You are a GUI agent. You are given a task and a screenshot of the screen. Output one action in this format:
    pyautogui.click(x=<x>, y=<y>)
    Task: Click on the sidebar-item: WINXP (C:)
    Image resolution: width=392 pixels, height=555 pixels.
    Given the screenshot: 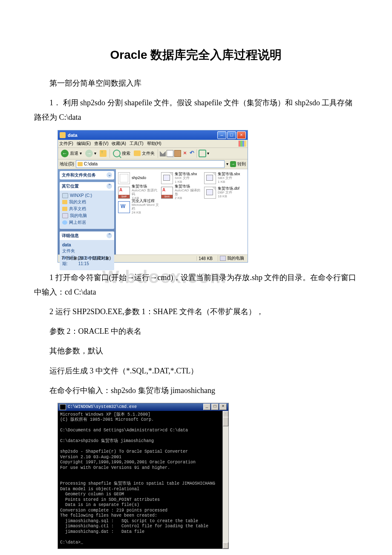 What is the action you would take?
    pyautogui.click(x=87, y=196)
    